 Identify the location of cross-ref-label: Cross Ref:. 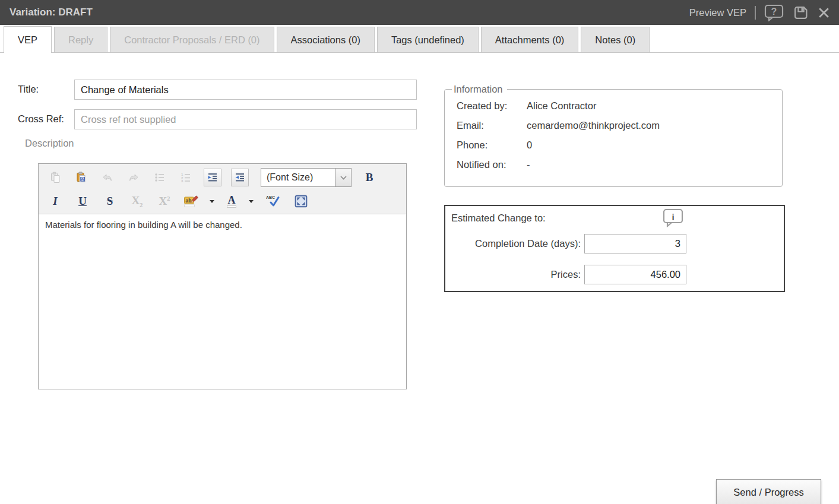
(41, 119).